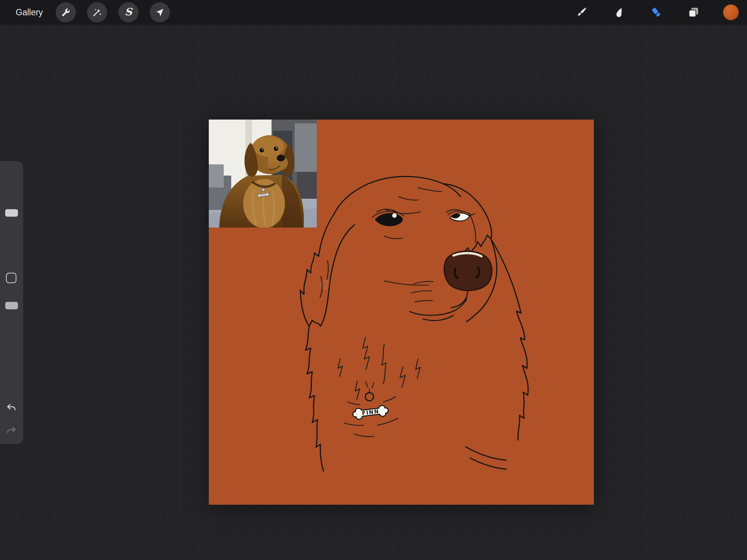  Describe the element at coordinates (398, 312) in the screenshot. I see `dog-fur-details` at that location.